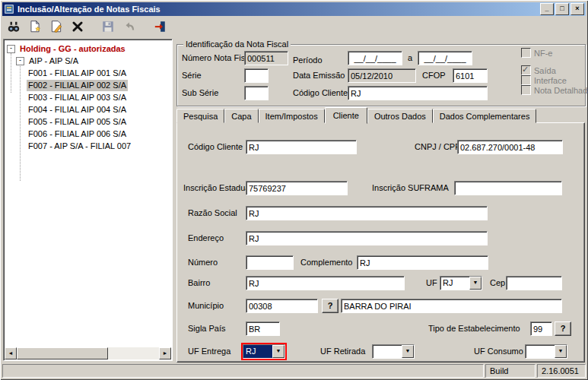  I want to click on municipio-lookup-button: ?, so click(330, 306).